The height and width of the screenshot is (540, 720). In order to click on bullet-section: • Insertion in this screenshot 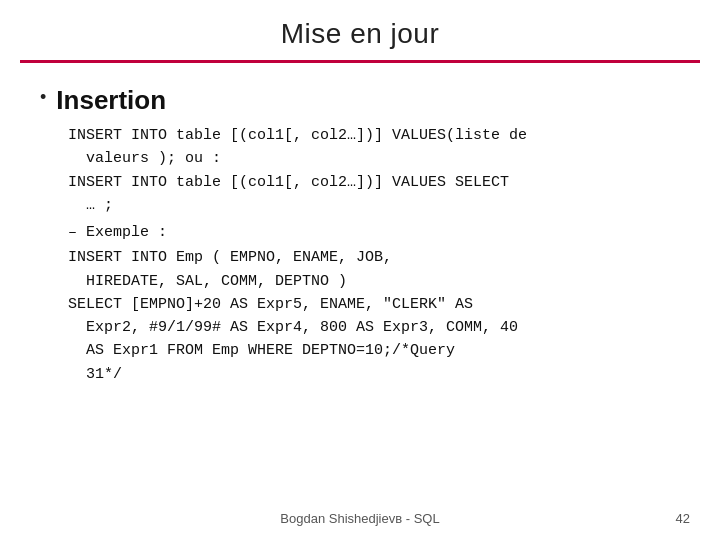, I will do `click(360, 100)`.